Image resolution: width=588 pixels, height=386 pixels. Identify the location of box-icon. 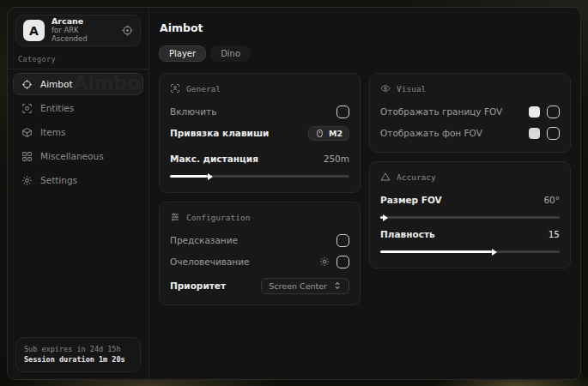
(27, 132).